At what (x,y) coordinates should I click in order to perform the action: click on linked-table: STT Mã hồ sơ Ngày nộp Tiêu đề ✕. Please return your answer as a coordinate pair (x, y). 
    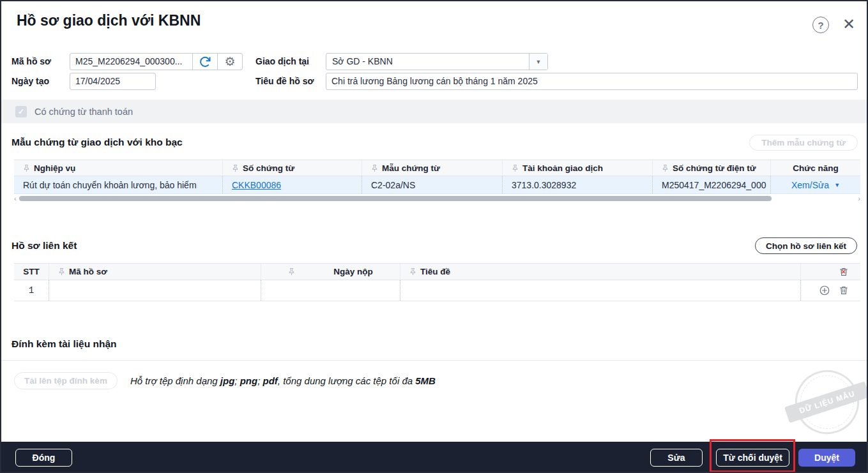
    Looking at the image, I should click on (437, 282).